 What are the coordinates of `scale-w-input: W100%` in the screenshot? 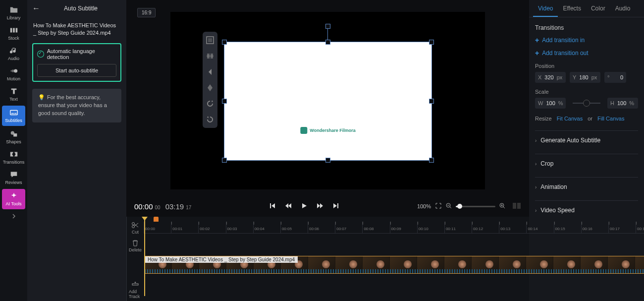 It's located at (550, 103).